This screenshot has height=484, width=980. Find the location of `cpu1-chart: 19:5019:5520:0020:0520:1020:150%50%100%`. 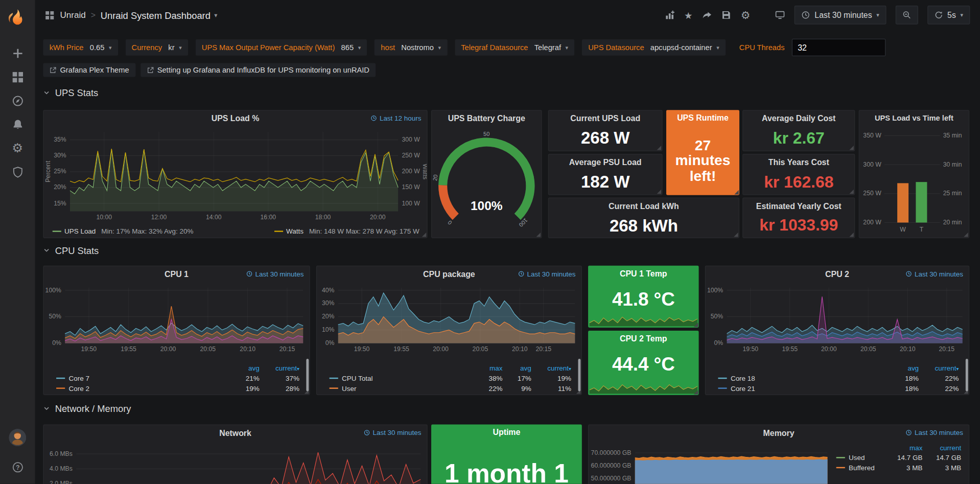

cpu1-chart: 19:5019:5520:0020:0520:1020:150%50%100% is located at coordinates (177, 319).